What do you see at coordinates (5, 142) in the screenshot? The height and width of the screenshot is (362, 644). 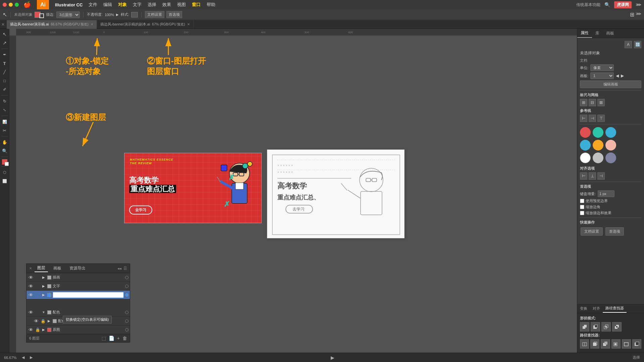 I see `hand-tool: ✋` at bounding box center [5, 142].